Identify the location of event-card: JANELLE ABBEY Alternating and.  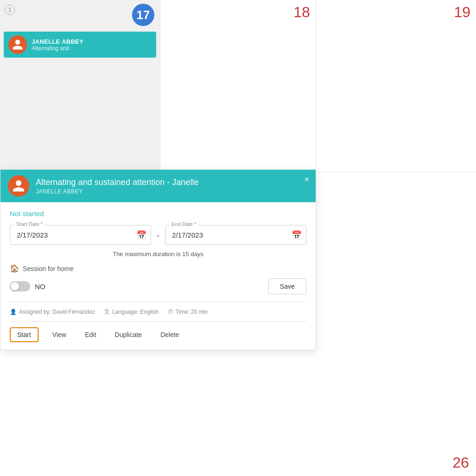
(80, 45).